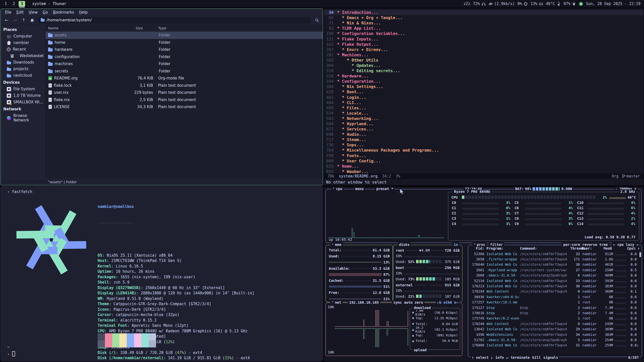 This screenshot has height=362, width=644. I want to click on org-heading-line: 855* Waubar..., so click(484, 171).